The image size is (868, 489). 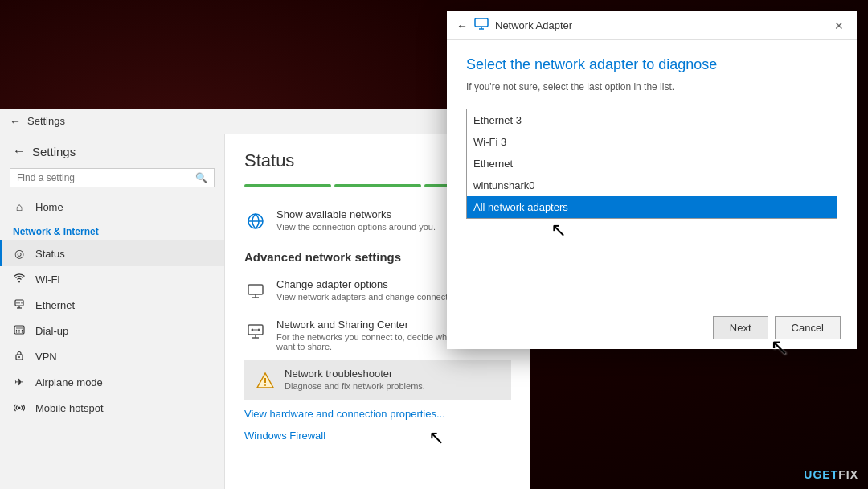 I want to click on adapter-wintunshark0: wintunshark0, so click(x=652, y=185).